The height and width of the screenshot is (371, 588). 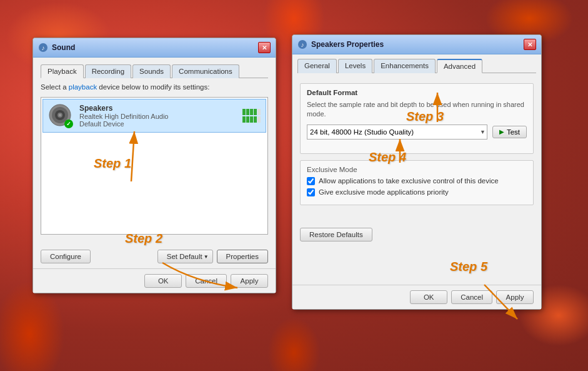 I want to click on sound-apply-button: Apply, so click(x=249, y=281).